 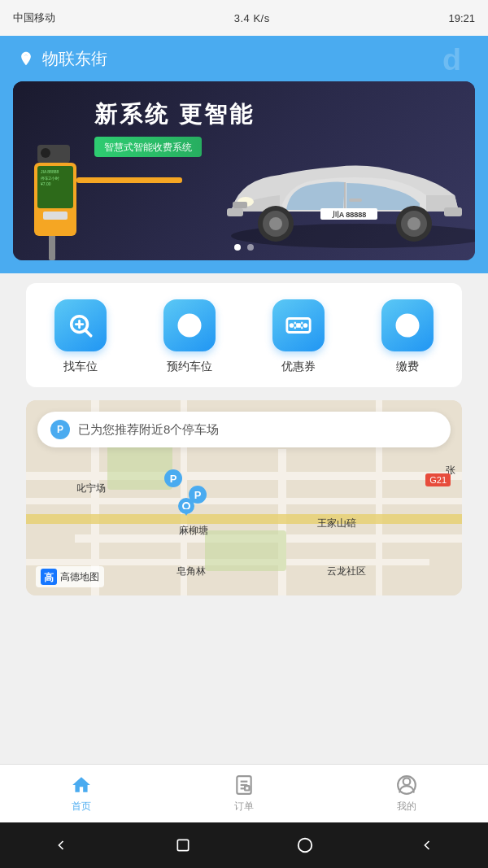 What do you see at coordinates (462, 18) in the screenshot?
I see `time-text: 19:21` at bounding box center [462, 18].